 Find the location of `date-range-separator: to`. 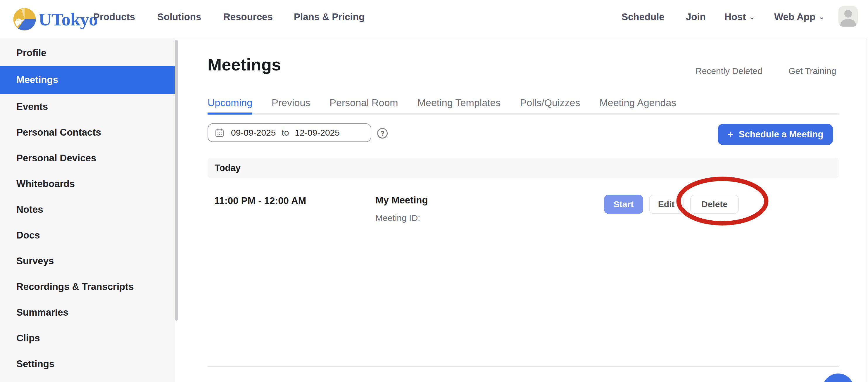

date-range-separator: to is located at coordinates (285, 133).